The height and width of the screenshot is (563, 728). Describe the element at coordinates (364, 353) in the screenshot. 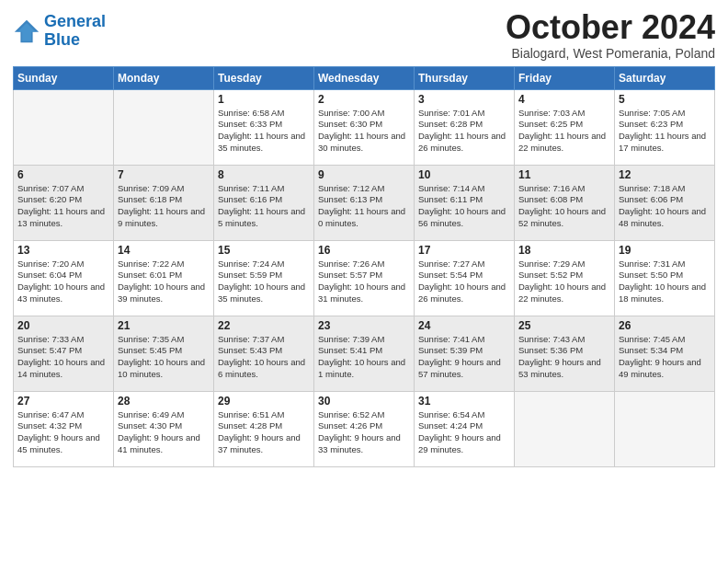

I see `calendar-cell: 23Sunrise: 7:39 AMSunset: 5:41 PMDayligh…` at that location.